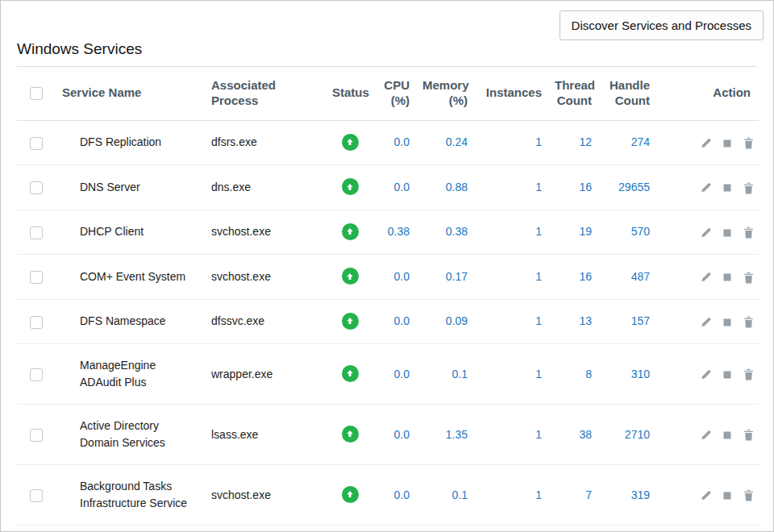  What do you see at coordinates (708, 94) in the screenshot?
I see `col-action: Action` at bounding box center [708, 94].